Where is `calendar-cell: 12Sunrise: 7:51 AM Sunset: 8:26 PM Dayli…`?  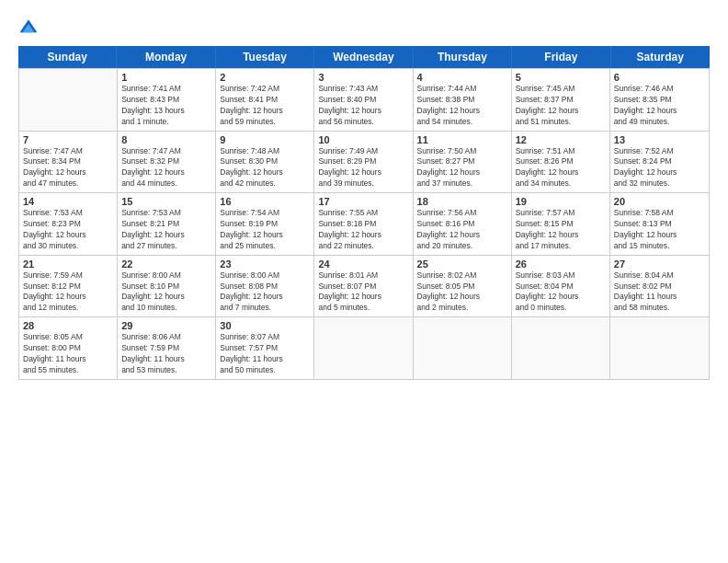 calendar-cell: 12Sunrise: 7:51 AM Sunset: 8:26 PM Dayli… is located at coordinates (561, 162).